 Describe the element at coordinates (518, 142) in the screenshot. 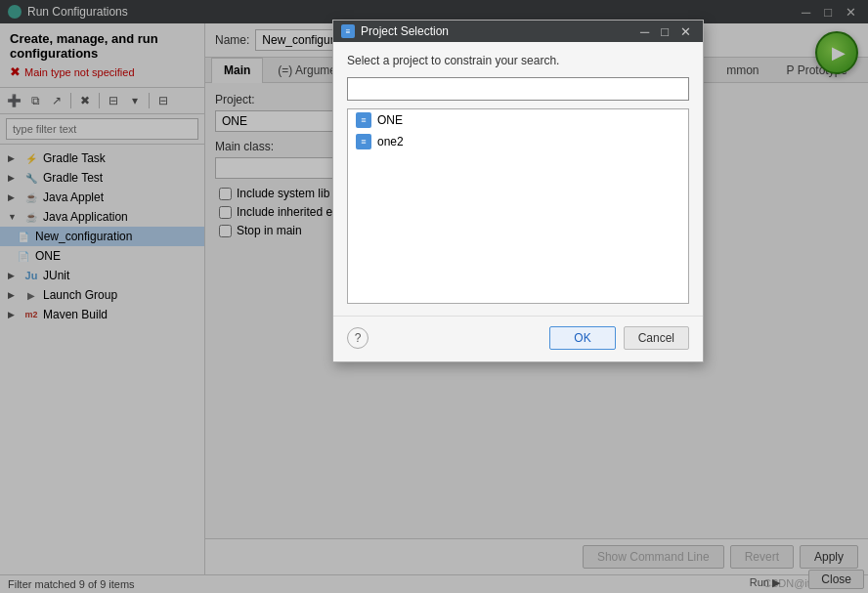

I see `modal-list-item-one2: ≡ one2` at that location.